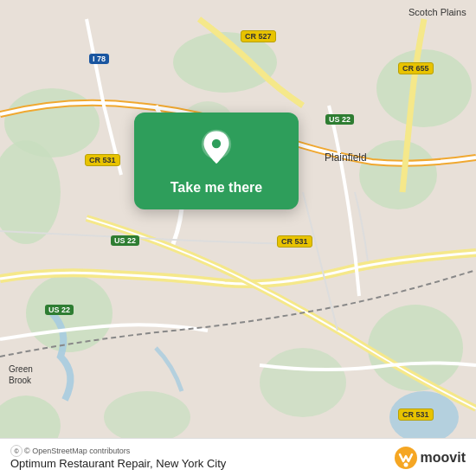 Image resolution: width=476 pixels, height=476 pixels. I want to click on road-shield-cr531-2: CR 531, so click(294, 241).